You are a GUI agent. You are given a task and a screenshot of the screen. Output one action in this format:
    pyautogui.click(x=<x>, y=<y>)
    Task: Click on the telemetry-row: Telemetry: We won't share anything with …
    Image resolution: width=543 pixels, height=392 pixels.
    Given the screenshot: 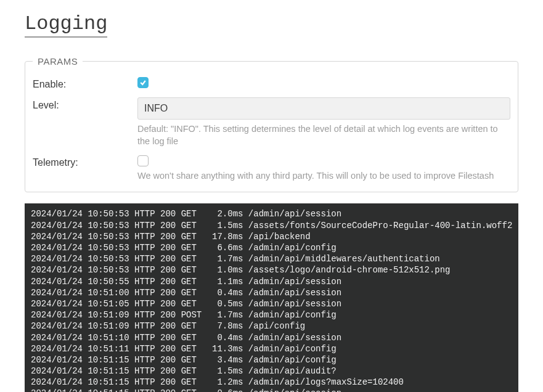 What is the action you would take?
    pyautogui.click(x=271, y=168)
    